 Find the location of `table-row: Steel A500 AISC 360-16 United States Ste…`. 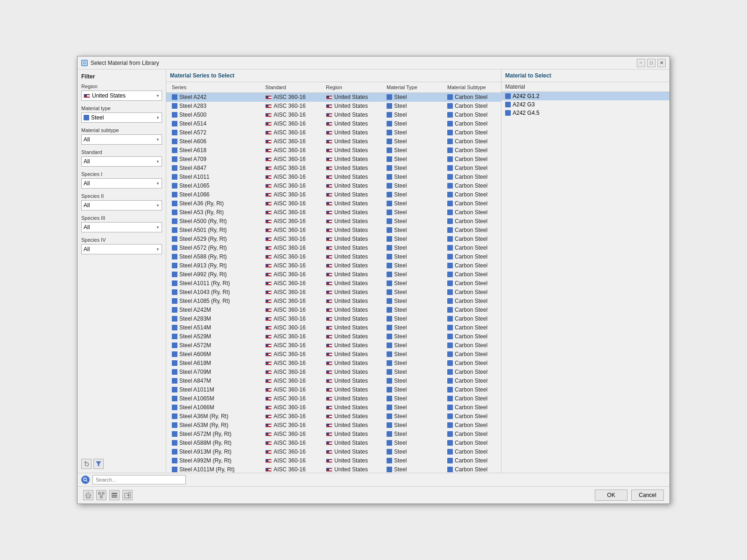

table-row: Steel A500 AISC 360-16 United States Ste… is located at coordinates (333, 115).